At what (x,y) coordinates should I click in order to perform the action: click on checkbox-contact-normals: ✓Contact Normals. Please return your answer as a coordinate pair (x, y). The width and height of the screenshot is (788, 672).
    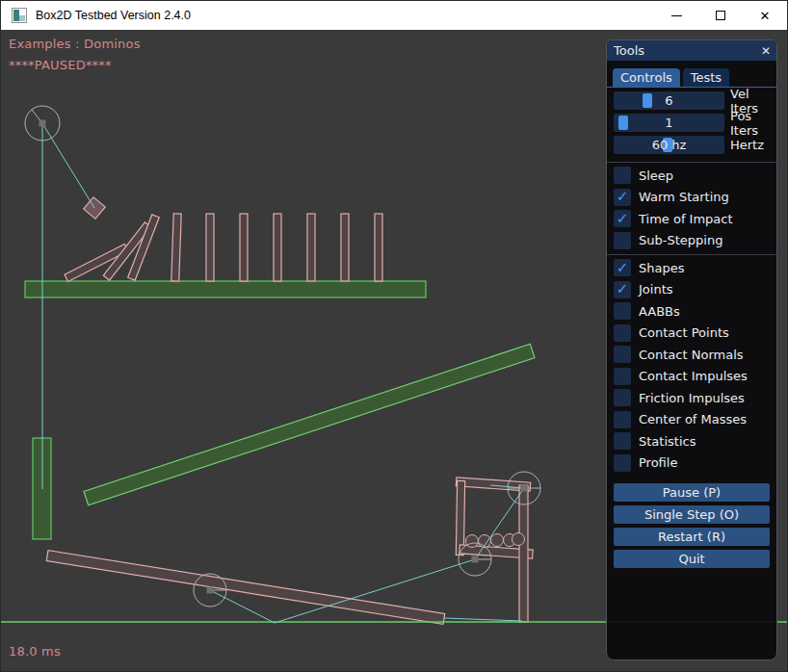
    Looking at the image, I should click on (696, 354).